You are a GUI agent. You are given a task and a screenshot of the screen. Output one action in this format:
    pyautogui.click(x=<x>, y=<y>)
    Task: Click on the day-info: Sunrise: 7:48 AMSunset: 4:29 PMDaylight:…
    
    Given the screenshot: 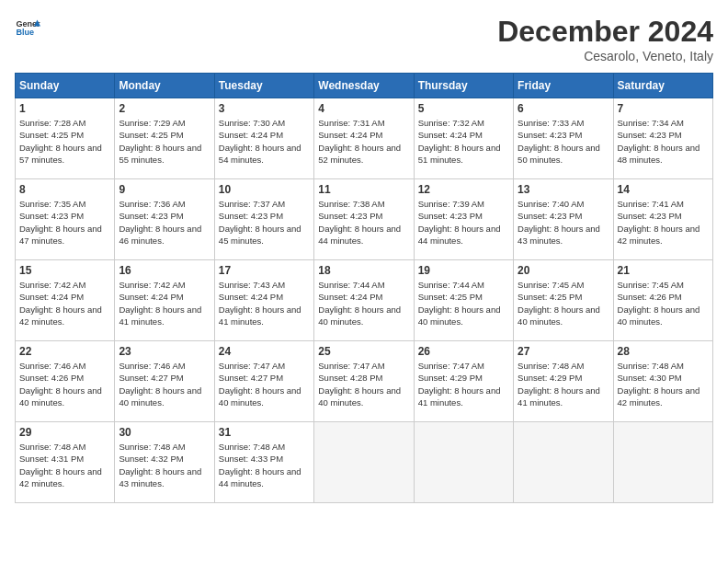 What is the action you would take?
    pyautogui.click(x=563, y=385)
    